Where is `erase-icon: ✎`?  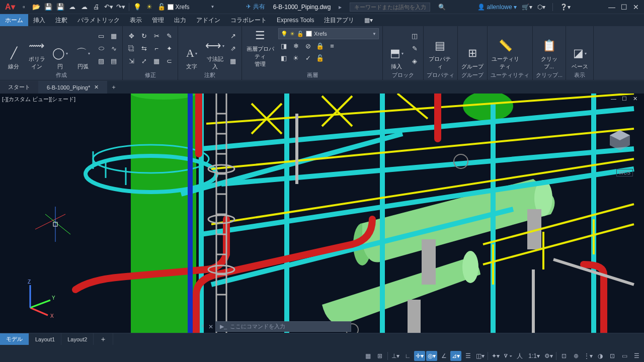
erase-icon: ✎ is located at coordinates (169, 36).